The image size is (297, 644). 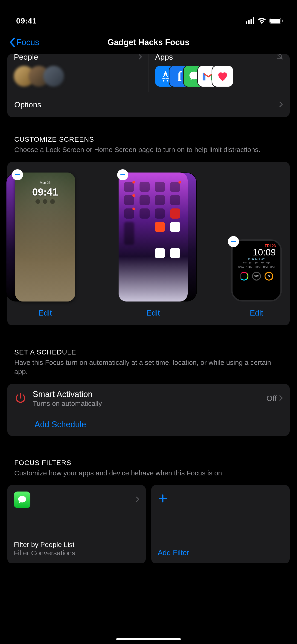 What do you see at coordinates (148, 352) in the screenshot?
I see `schedule-header: SET A SCHEDULE Have this Focus turn on a…` at bounding box center [148, 352].